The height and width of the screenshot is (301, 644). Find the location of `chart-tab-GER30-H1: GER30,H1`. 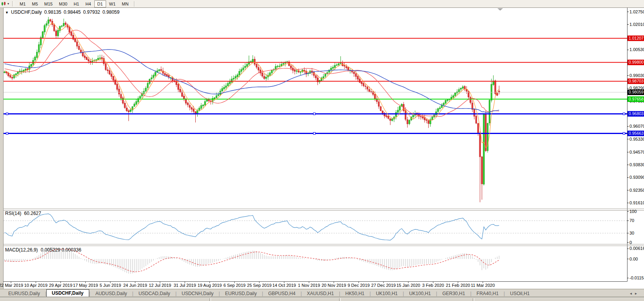

chart-tab-GER30-H1: GER30,H1 is located at coordinates (454, 294).